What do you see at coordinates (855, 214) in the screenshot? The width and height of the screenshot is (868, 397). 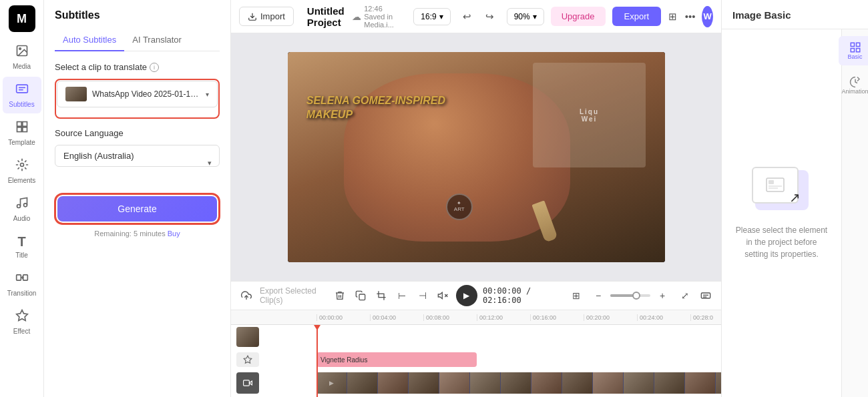 I see `right-panel-tabs: Basic Animation` at bounding box center [855, 214].